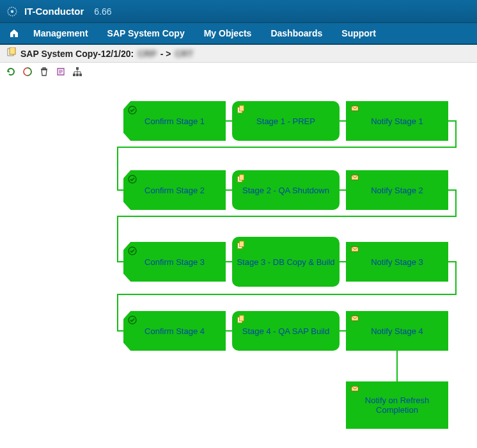  What do you see at coordinates (238, 54) in the screenshot?
I see `page-header: SAP System Copy-12/1/20: CRP - > CRT` at bounding box center [238, 54].